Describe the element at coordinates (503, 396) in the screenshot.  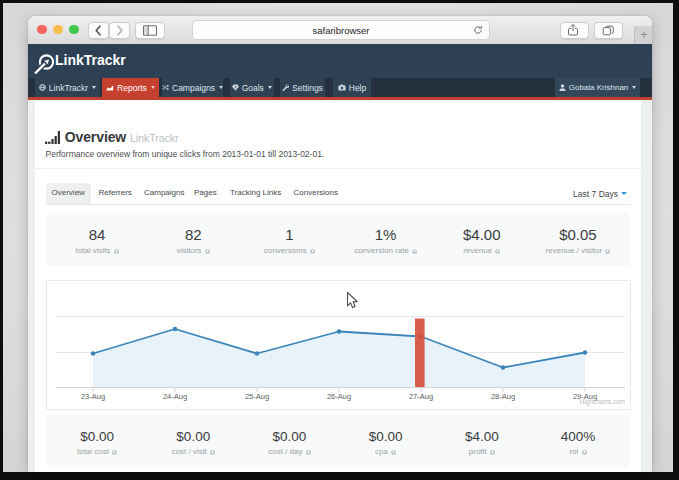
I see `svg-text: 28-Aug` at that location.